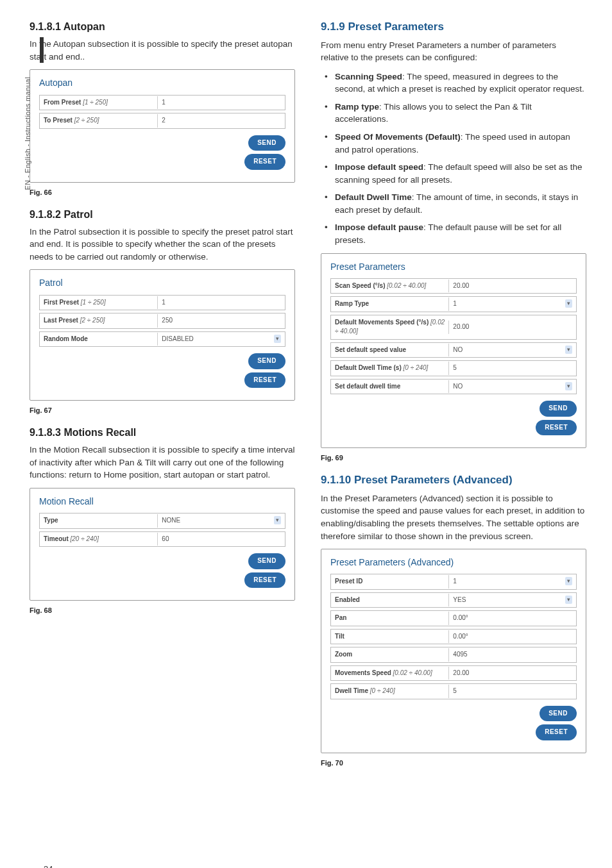  What do you see at coordinates (454, 517) in the screenshot?
I see `intro-preset-advanced: In the Preset Parameters (Advanced) sect…` at bounding box center [454, 517].